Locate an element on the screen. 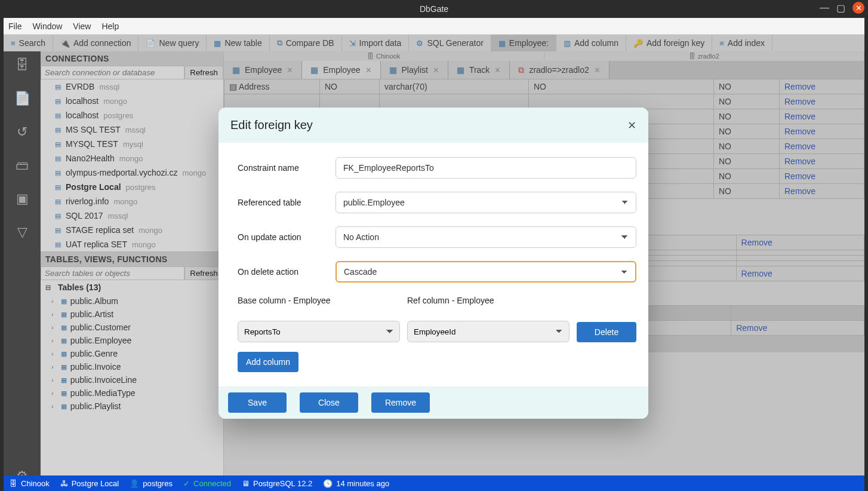 Image resolution: width=868 pixels, height=491 pixels. menu-file: File is located at coordinates (16, 26).